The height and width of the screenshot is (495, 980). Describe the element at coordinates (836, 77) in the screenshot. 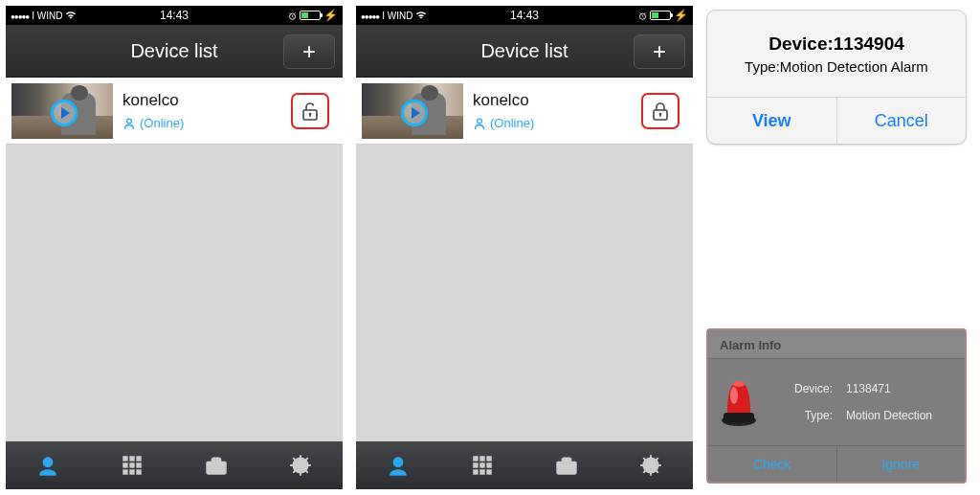

I see `ios-alert-dialog: Device:1134904 Type:Motion Detection Ala…` at that location.